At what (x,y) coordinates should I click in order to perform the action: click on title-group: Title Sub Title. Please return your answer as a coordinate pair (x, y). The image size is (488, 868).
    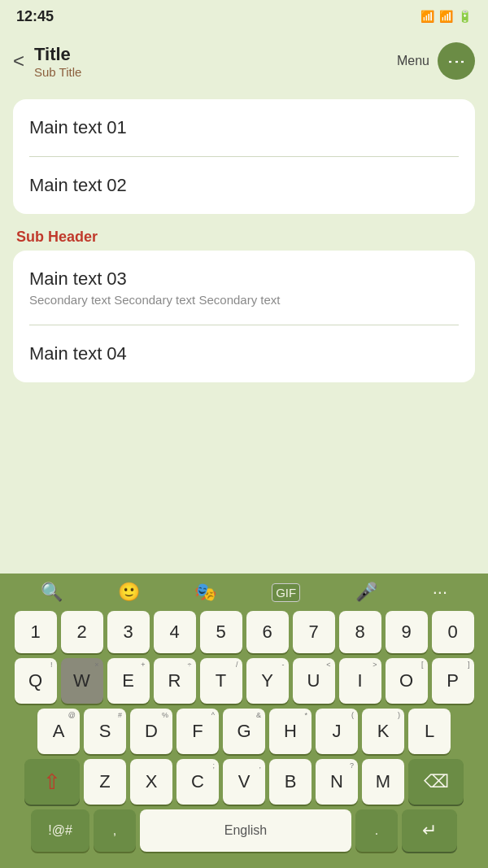
    Looking at the image, I should click on (211, 62).